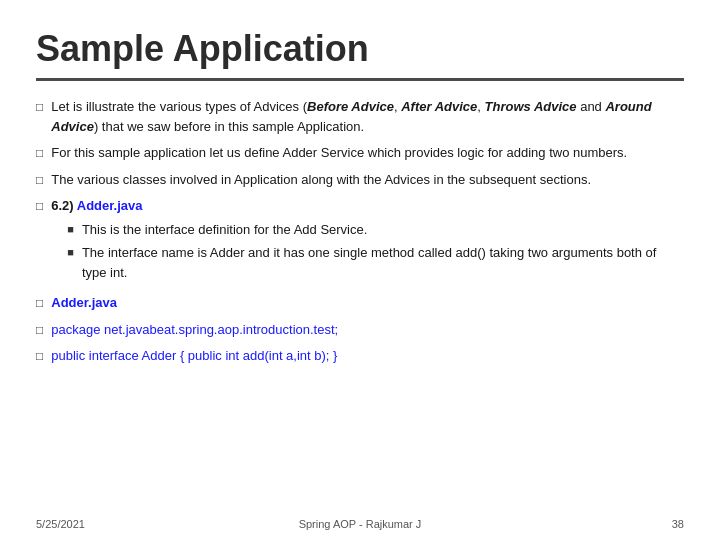 The image size is (720, 540). What do you see at coordinates (383, 262) in the screenshot?
I see `sub-bullet-text: The interface name is Adder and it has o…` at bounding box center [383, 262].